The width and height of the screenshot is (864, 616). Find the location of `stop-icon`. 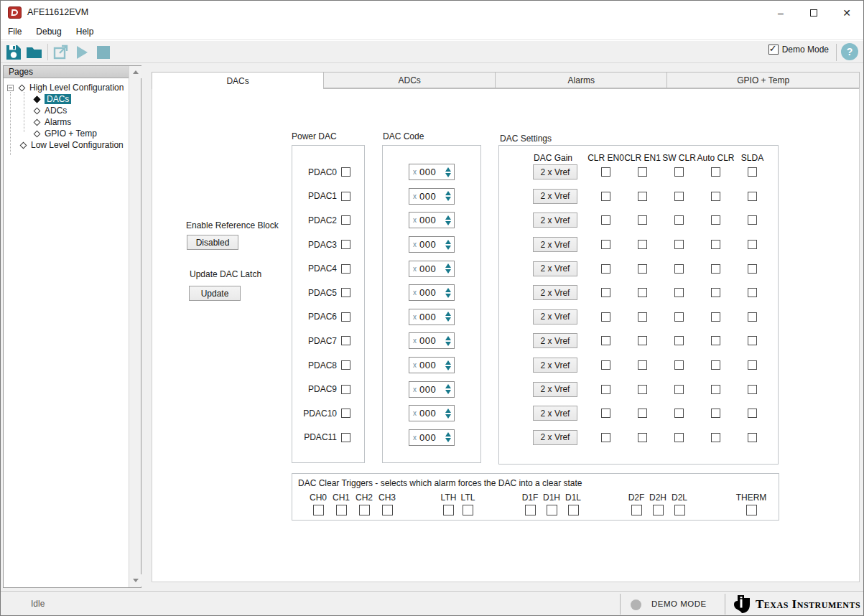

stop-icon is located at coordinates (103, 52).